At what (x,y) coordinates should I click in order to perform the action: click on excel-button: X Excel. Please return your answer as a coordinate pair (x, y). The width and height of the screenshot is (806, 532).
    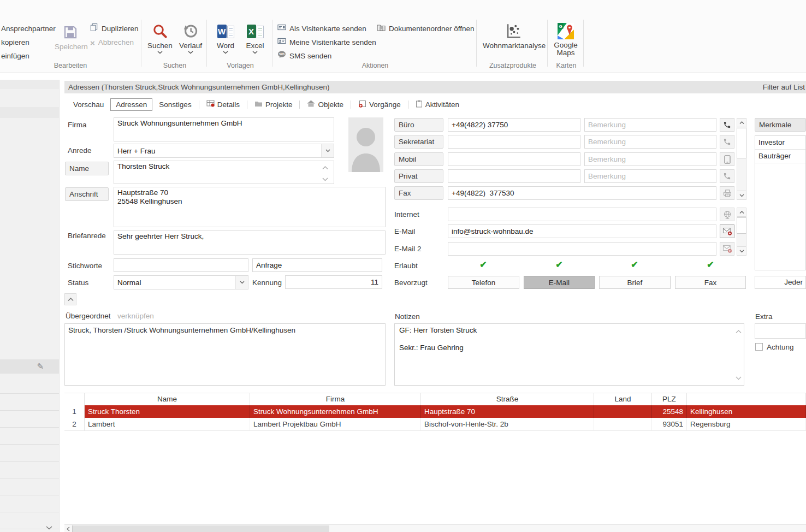
    Looking at the image, I should click on (255, 38).